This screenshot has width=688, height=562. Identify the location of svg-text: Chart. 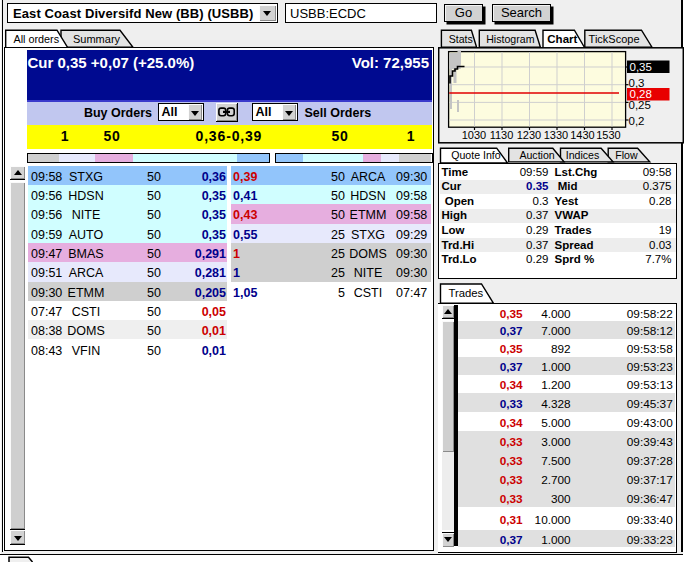
(562, 39).